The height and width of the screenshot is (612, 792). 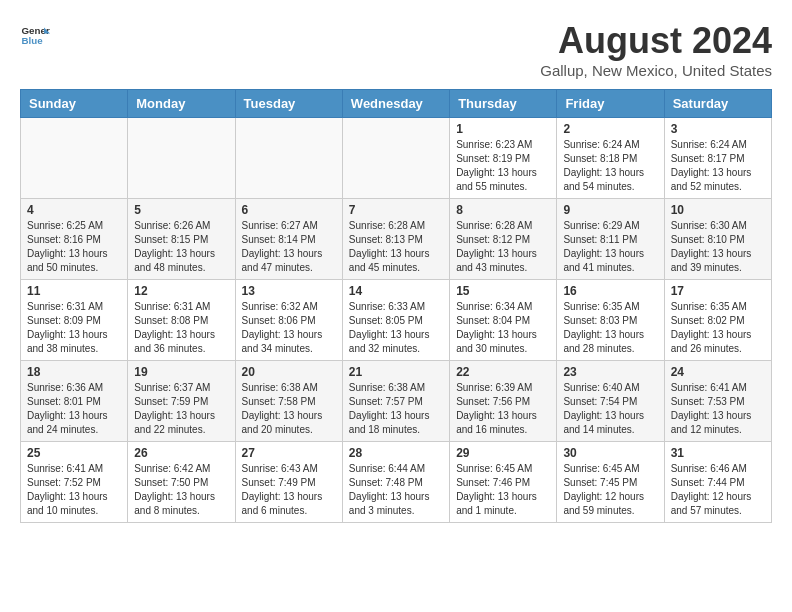 What do you see at coordinates (718, 291) in the screenshot?
I see `day-number: 17` at bounding box center [718, 291].